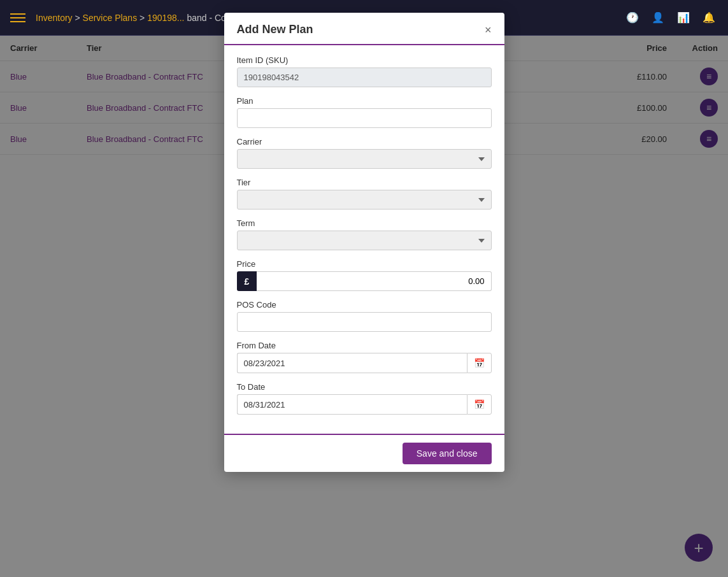 The height and width of the screenshot is (577, 728). I want to click on modal-title: Add New Plan, so click(275, 29).